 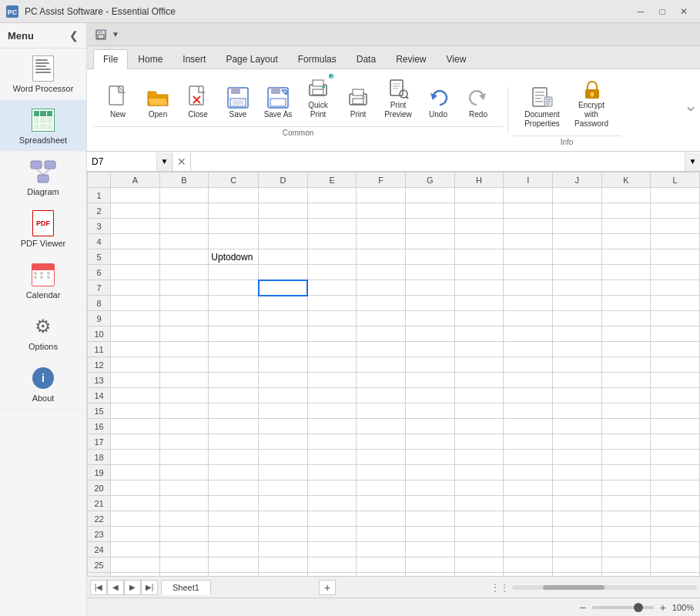 I want to click on cell-I26, so click(x=528, y=574).